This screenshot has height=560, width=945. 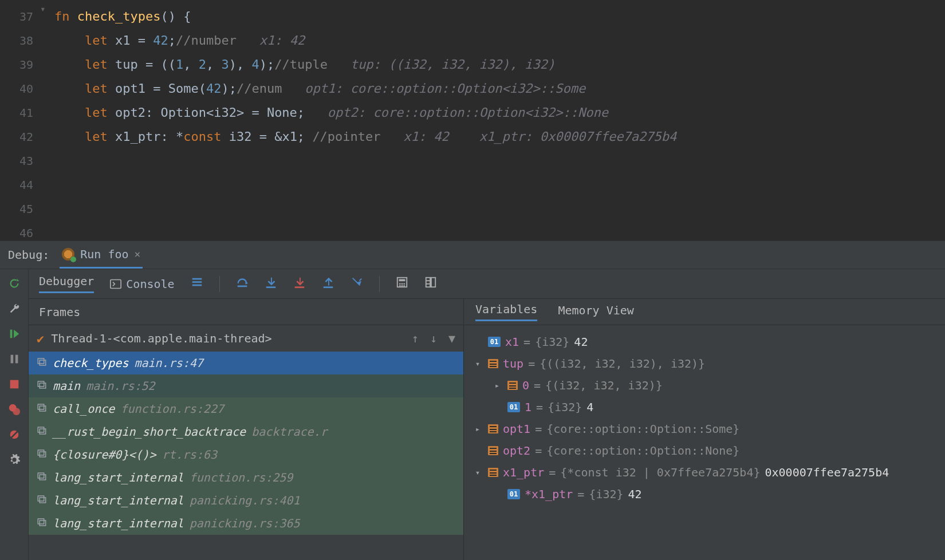 What do you see at coordinates (68, 254) in the screenshot?
I see `rust-icon` at bounding box center [68, 254].